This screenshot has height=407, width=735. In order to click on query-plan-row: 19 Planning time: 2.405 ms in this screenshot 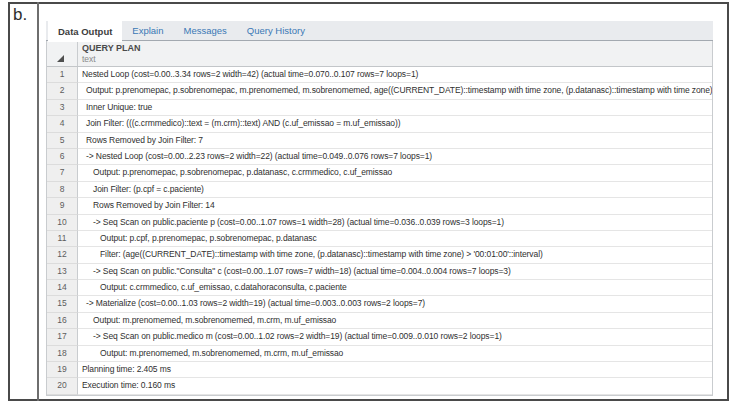, I will do `click(380, 370)`.